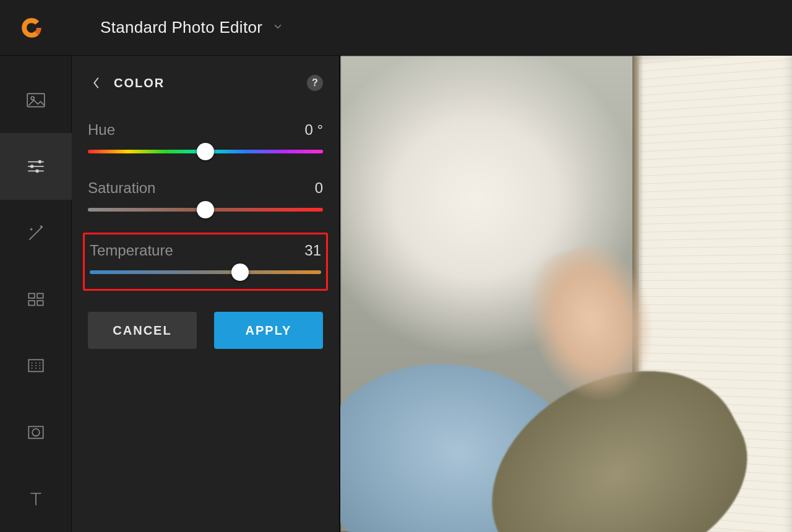  What do you see at coordinates (36, 233) in the screenshot?
I see `effects-tool` at bounding box center [36, 233].